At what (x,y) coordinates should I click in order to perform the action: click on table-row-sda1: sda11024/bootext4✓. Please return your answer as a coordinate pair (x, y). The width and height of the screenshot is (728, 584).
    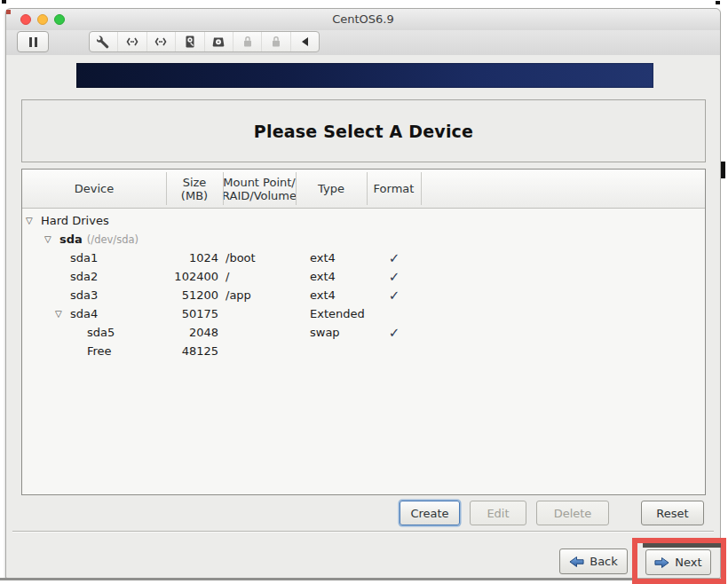
    Looking at the image, I should click on (364, 259).